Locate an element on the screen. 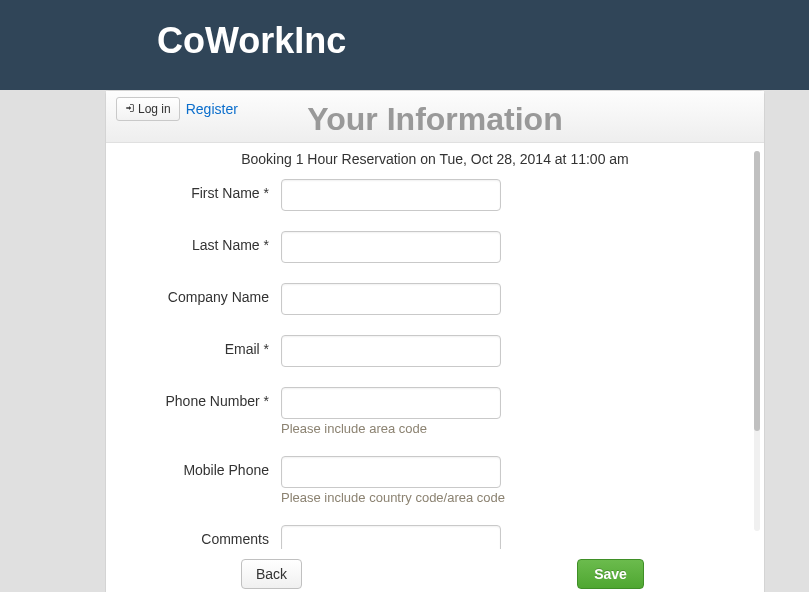 This screenshot has width=809, height=592. login-button: Log in is located at coordinates (148, 109).